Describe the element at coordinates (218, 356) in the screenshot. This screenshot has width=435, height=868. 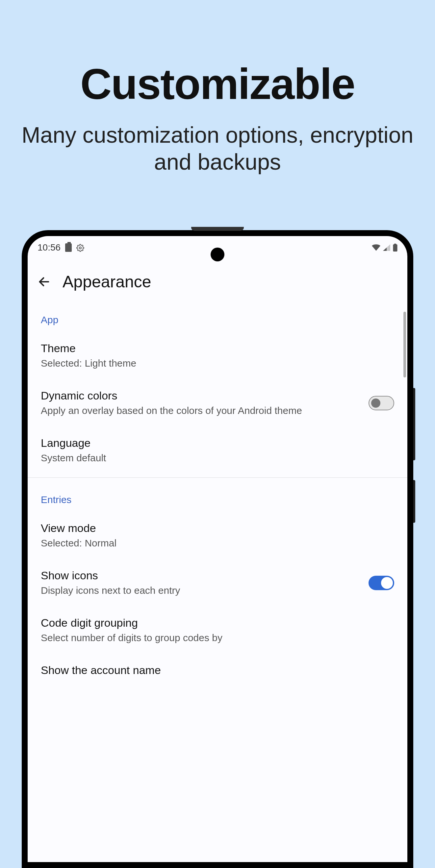
I see `setting-theme: Theme Selected: Light theme` at that location.